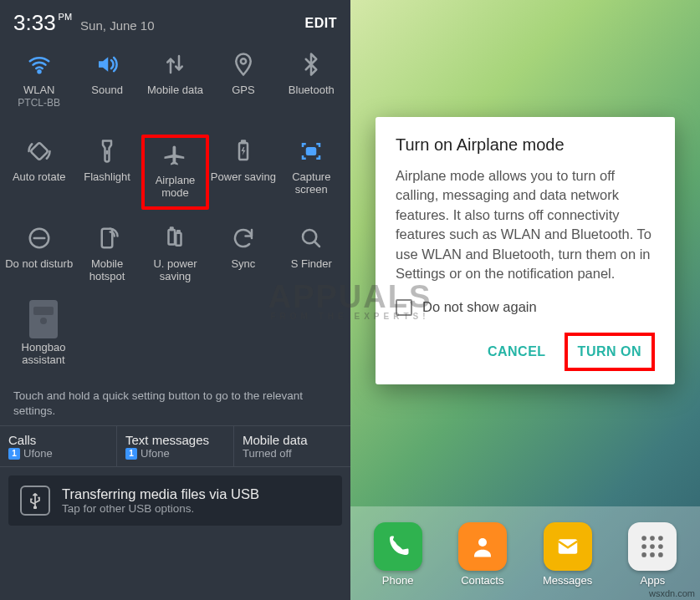 The image size is (700, 600). What do you see at coordinates (652, 555) in the screenshot?
I see `dock-apps: Apps` at bounding box center [652, 555].